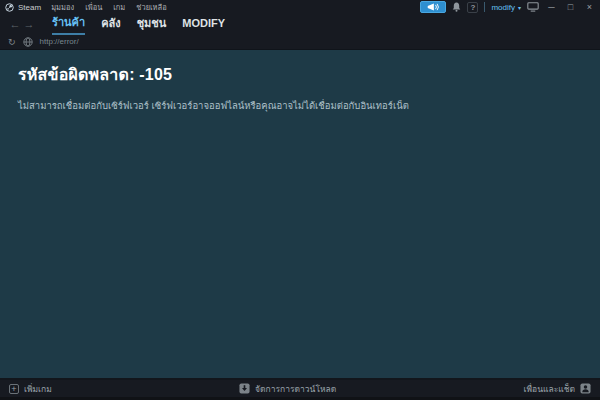  I want to click on user-dropdown: modify ▾, so click(506, 8).